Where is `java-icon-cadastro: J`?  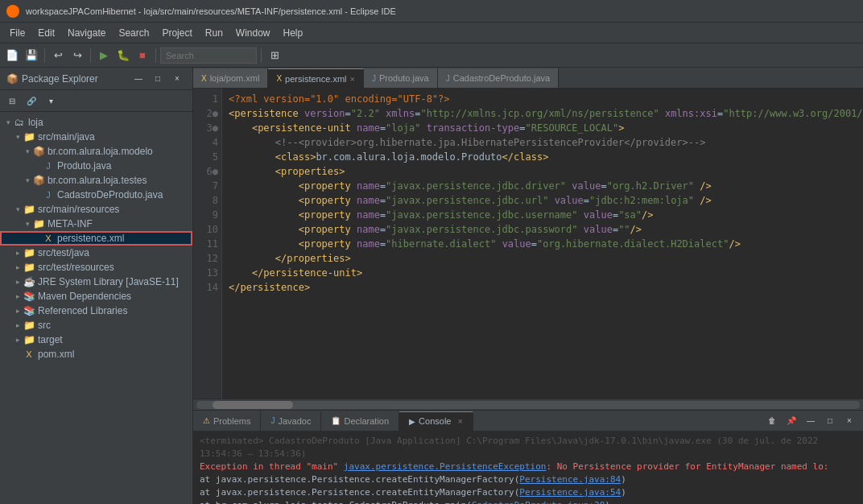
java-icon-cadastro: J is located at coordinates (48, 195).